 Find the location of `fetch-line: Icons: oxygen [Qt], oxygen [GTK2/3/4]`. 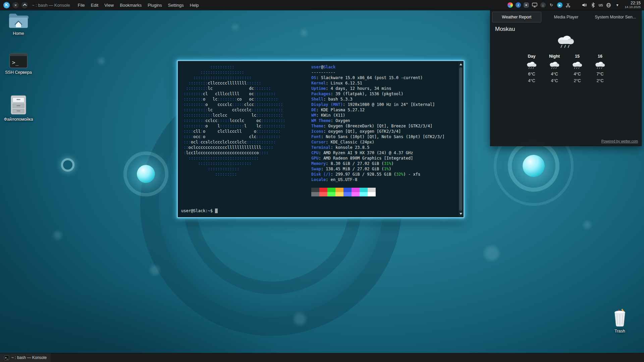

fetch-line: Icons: oxygen [Qt], oxygen [GTK2/3/4] is located at coordinates (378, 131).